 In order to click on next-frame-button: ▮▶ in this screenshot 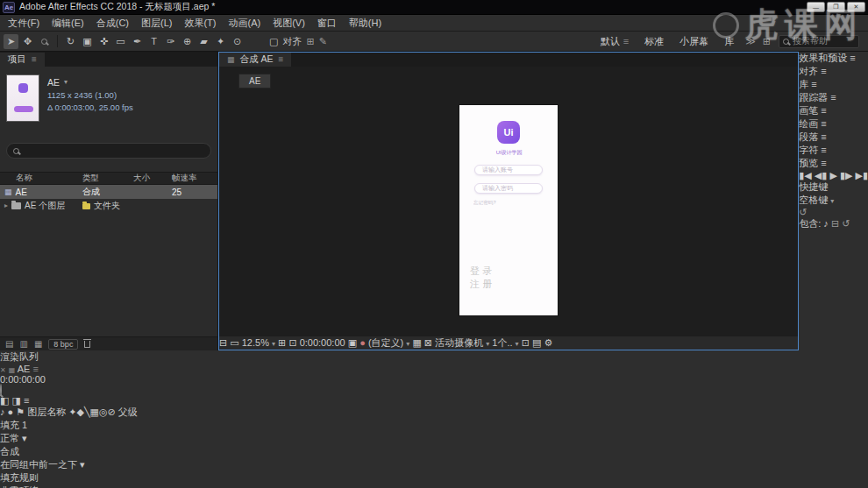, I will do `click(847, 175)`.